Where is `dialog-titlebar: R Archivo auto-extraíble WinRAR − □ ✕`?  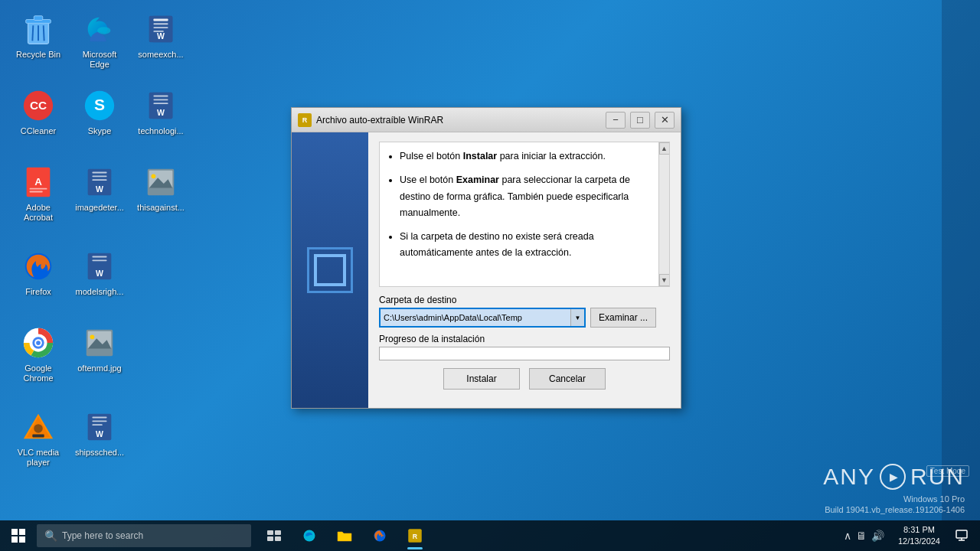
dialog-titlebar: R Archivo auto-extraíble WinRAR − □ ✕ is located at coordinates (486, 120).